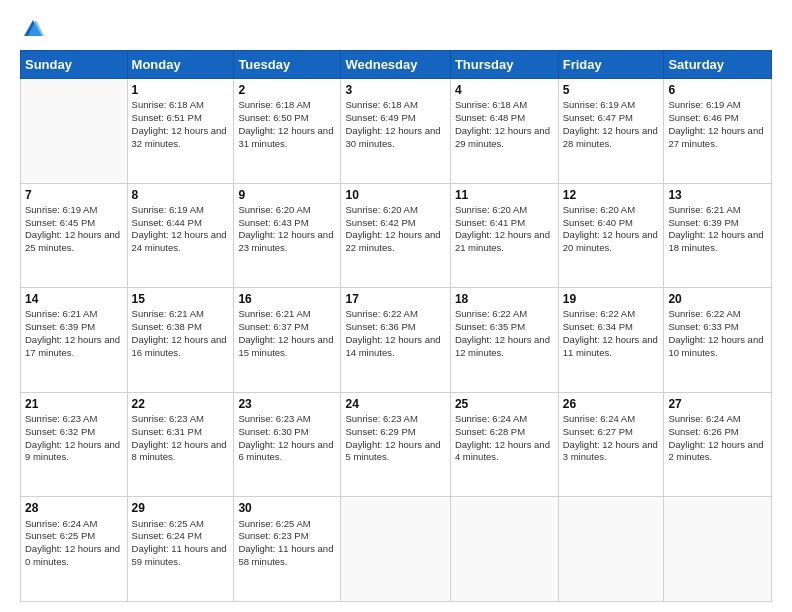 Image resolution: width=792 pixels, height=612 pixels. I want to click on daylight-text: Daylight: 12 hours and 5 minutes., so click(392, 451).